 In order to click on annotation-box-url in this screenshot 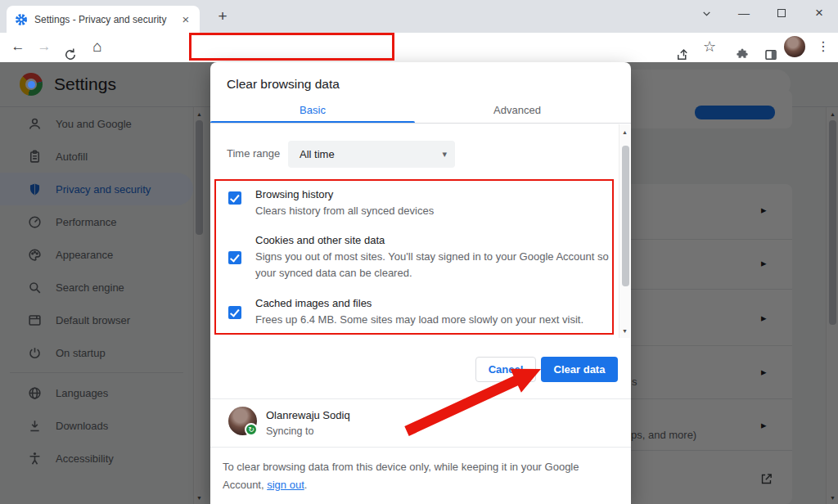, I will do `click(291, 47)`.